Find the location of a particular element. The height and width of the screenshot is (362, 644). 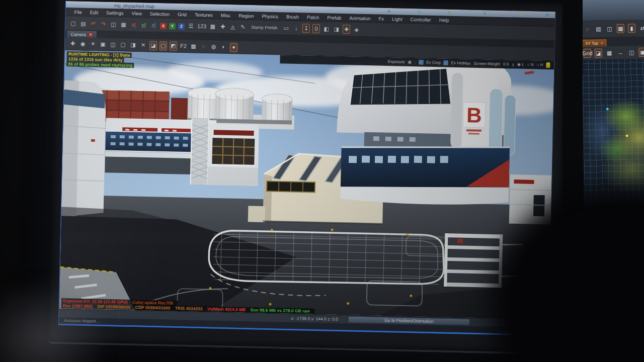

select-cross-icon: ✕ is located at coordinates (143, 45).